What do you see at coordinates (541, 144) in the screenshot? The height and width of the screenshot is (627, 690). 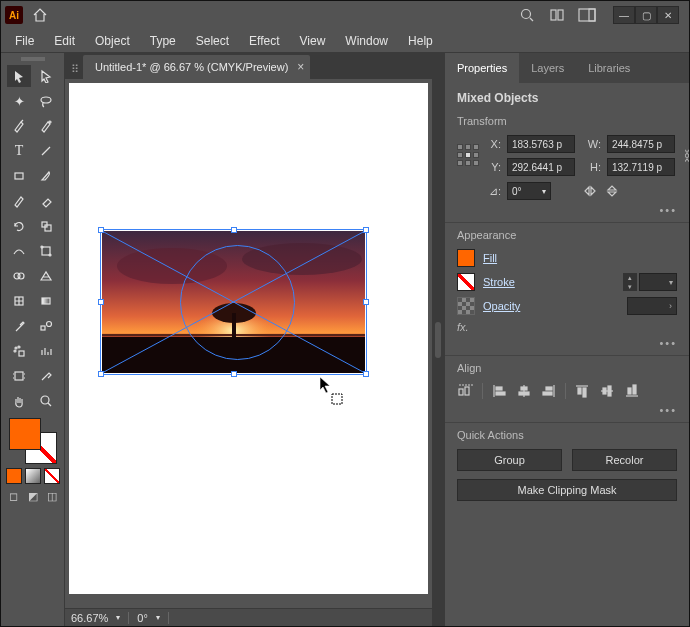 I see `x-input` at bounding box center [541, 144].